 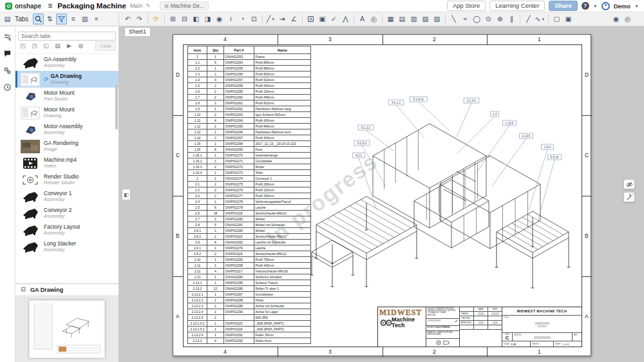 What do you see at coordinates (585, 6) in the screenshot?
I see `help-icon: ?` at bounding box center [585, 6].